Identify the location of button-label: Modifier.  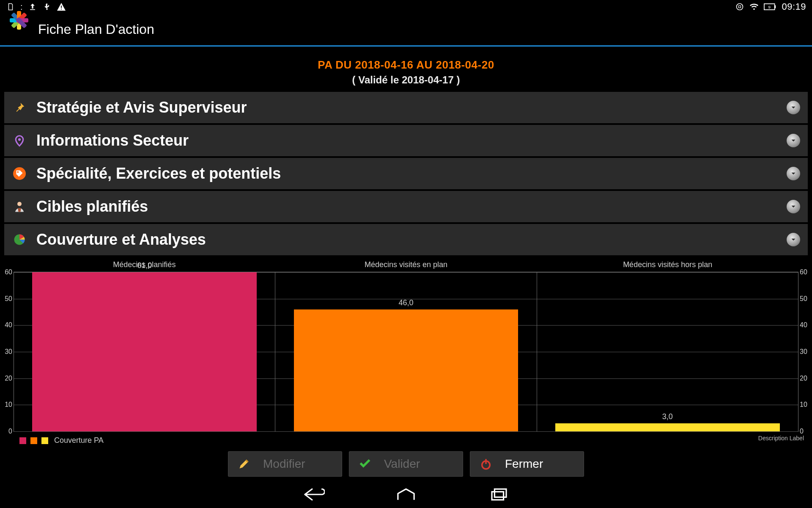
(284, 464).